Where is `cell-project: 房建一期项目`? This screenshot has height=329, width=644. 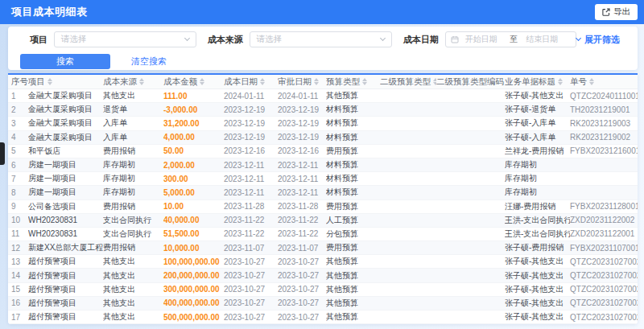 cell-project: 房建一期项目 is located at coordinates (66, 192).